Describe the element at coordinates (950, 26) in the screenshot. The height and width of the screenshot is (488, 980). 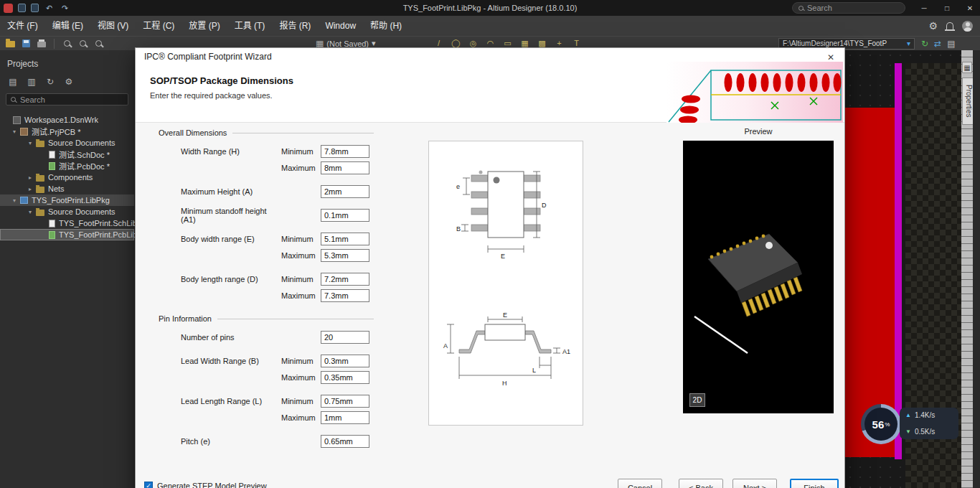
I see `notifications-bell-icon` at that location.